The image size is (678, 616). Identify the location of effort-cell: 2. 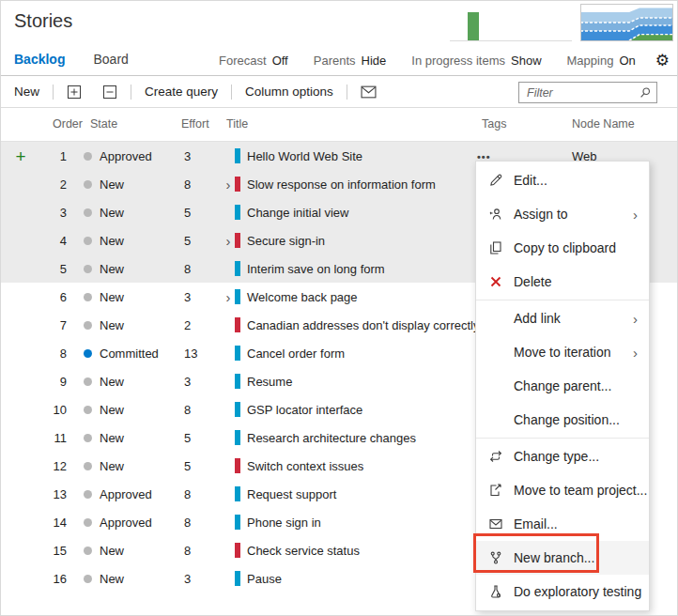
(203, 325).